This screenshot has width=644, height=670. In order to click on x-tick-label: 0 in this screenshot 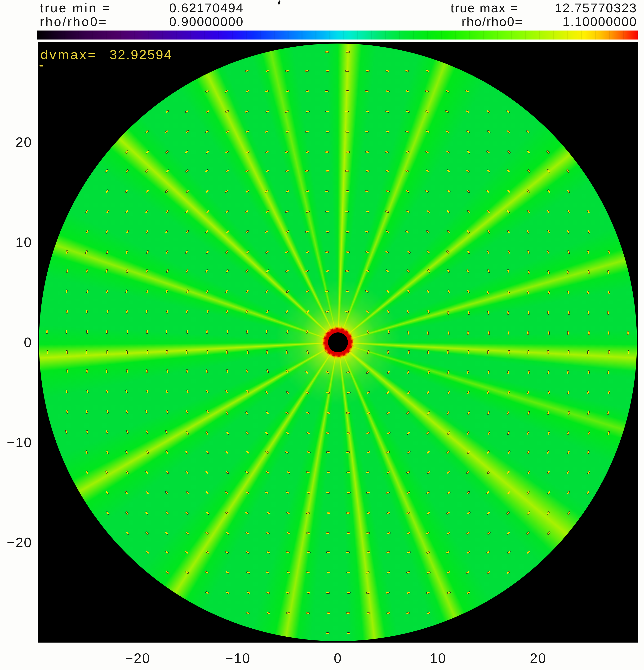, I will do `click(338, 658)`.